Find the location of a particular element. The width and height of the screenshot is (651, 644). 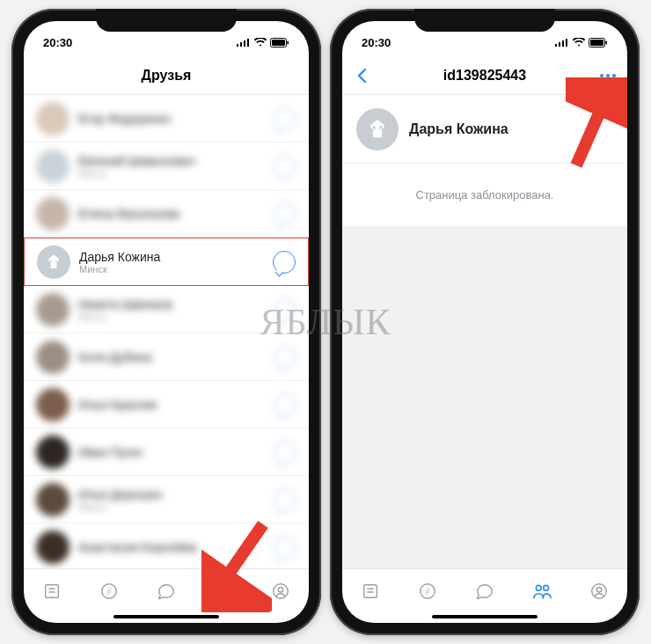

list-item: Евгений ШимоловичМинск is located at coordinates (166, 166).